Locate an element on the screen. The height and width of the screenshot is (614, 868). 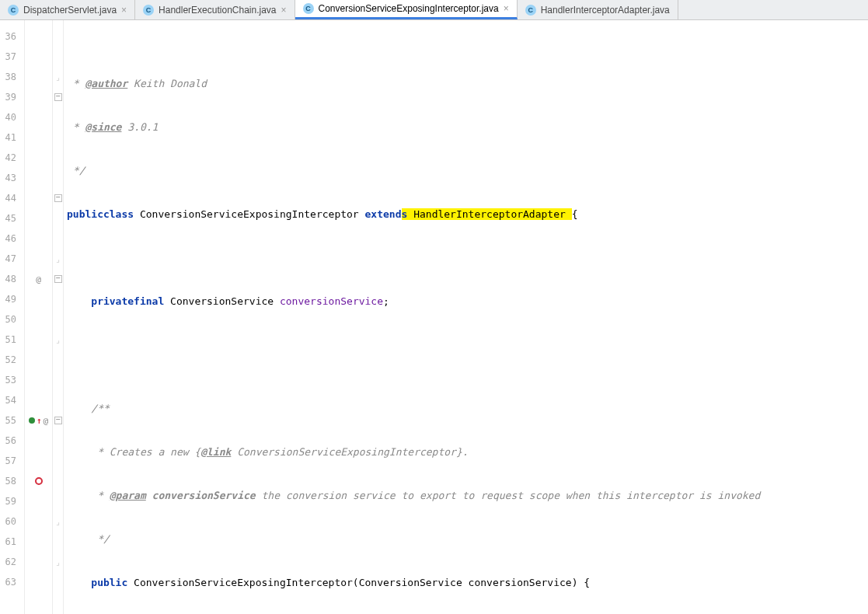
line-number: 37 is located at coordinates (9, 57).